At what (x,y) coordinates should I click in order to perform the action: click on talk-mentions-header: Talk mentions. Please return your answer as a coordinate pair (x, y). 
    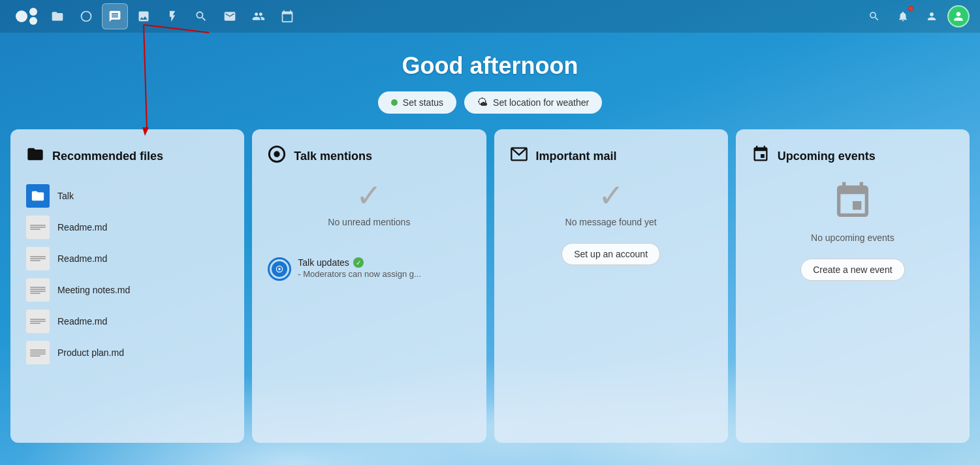
    Looking at the image, I should click on (369, 156).